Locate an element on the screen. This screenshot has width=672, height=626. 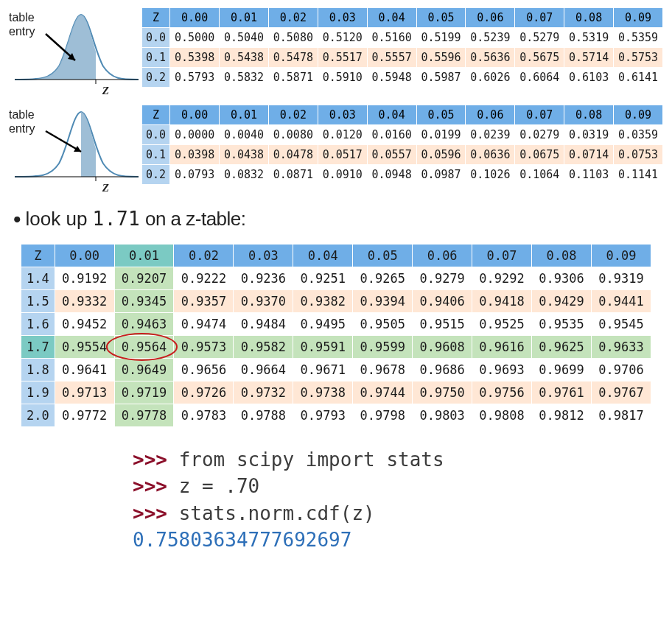
z-cell: 0.0910 is located at coordinates (342, 175).